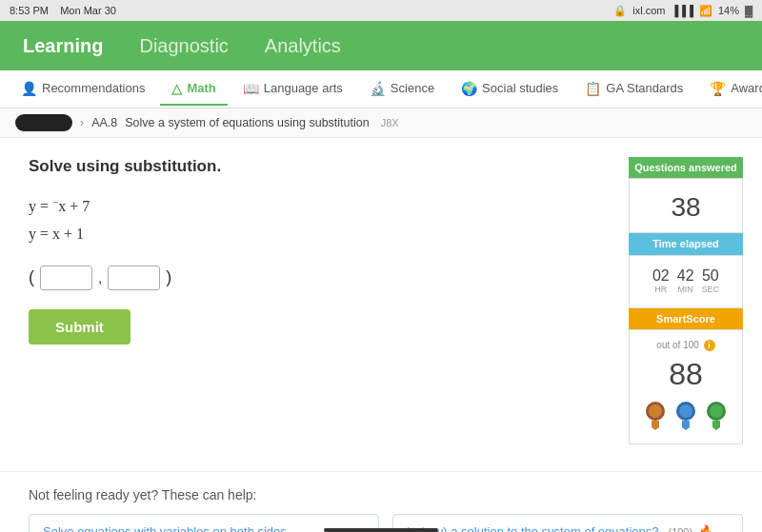  What do you see at coordinates (706, 528) in the screenshot?
I see `suggestion-fire-icon: 🔥` at bounding box center [706, 528].